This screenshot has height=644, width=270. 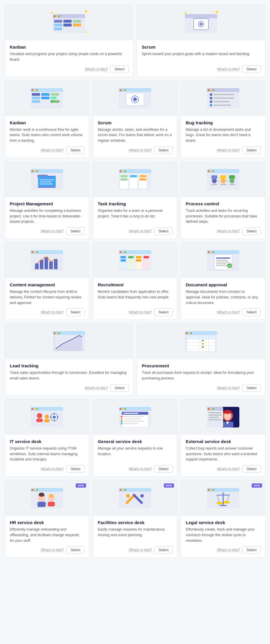 I want to click on select-button-scrum-top: Select, so click(x=252, y=69).